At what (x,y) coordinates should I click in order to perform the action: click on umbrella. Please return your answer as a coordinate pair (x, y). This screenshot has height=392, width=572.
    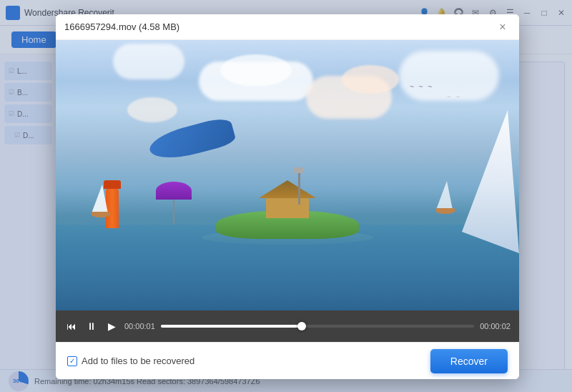
    Looking at the image, I should click on (174, 203).